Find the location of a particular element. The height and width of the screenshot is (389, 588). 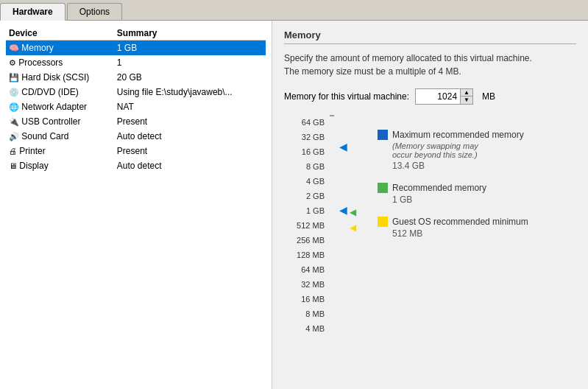

scale-label: 256 MB is located at coordinates (305, 240).